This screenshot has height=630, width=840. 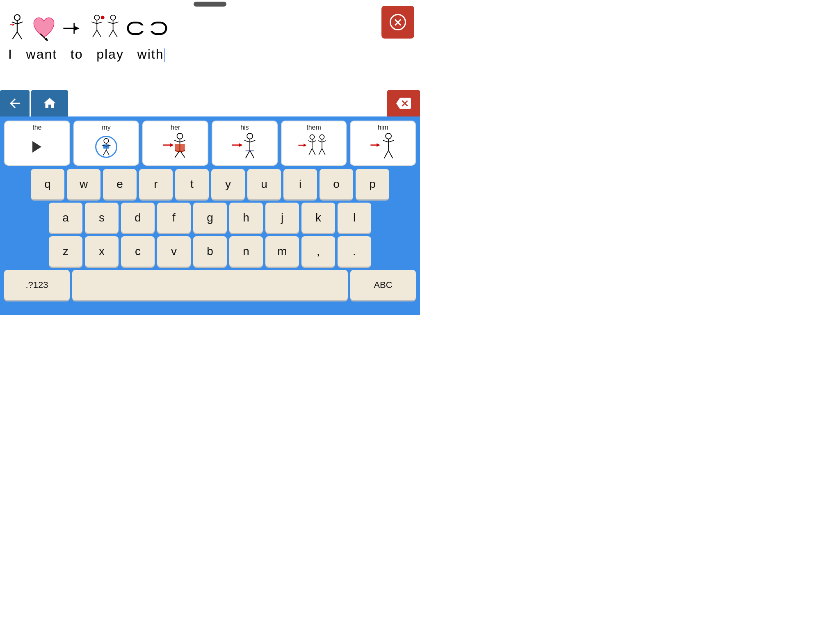 What do you see at coordinates (210, 285) in the screenshot?
I see `key-space` at bounding box center [210, 285].